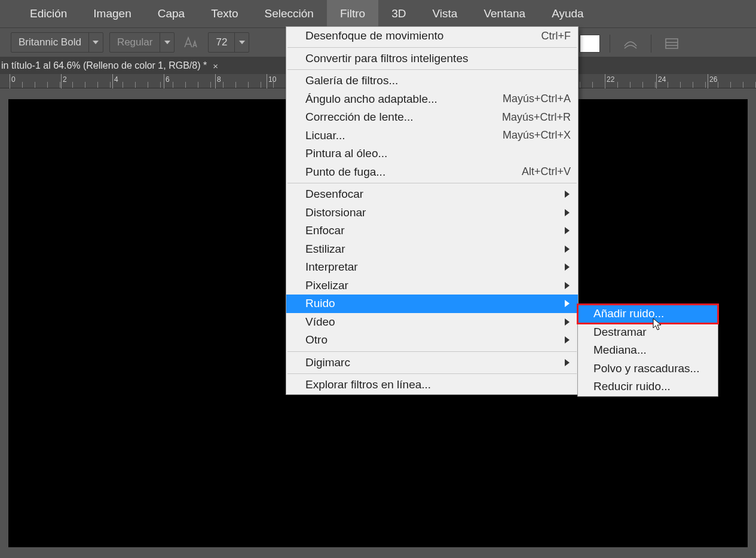  What do you see at coordinates (142, 42) in the screenshot?
I see `font-style-combo: Regular` at bounding box center [142, 42].